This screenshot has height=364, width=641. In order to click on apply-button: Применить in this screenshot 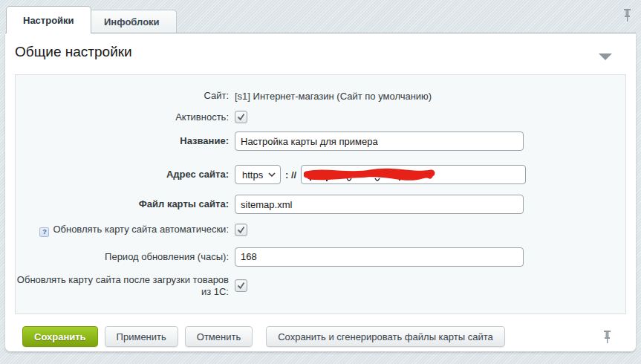, I will do `click(141, 337)`.